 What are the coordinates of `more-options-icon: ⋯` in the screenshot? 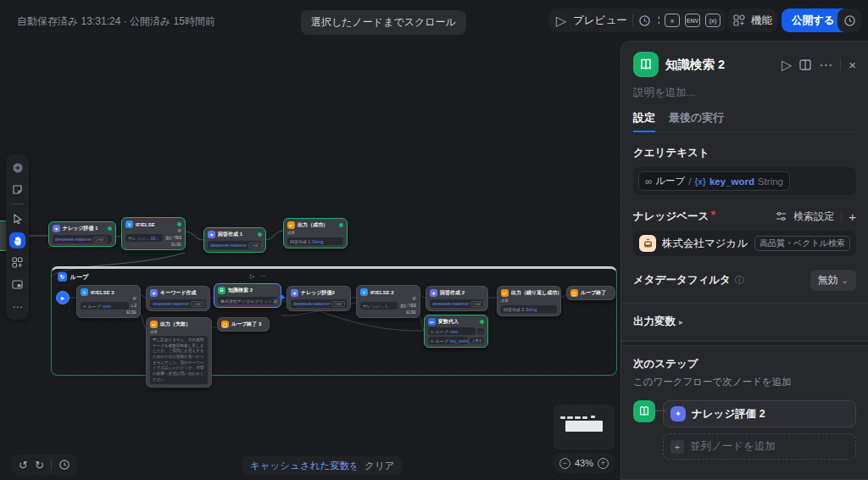 It's located at (826, 64).